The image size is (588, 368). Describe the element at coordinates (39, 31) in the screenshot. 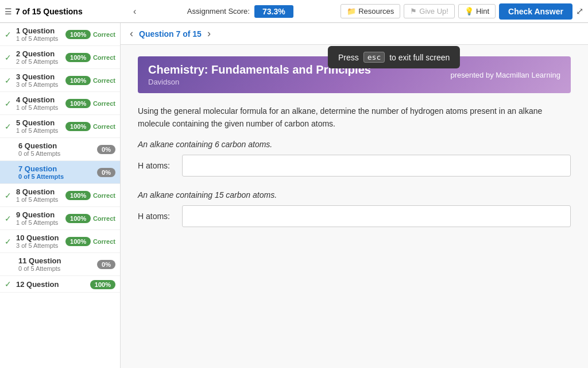

I see `item-title-1: 1 Question` at that location.